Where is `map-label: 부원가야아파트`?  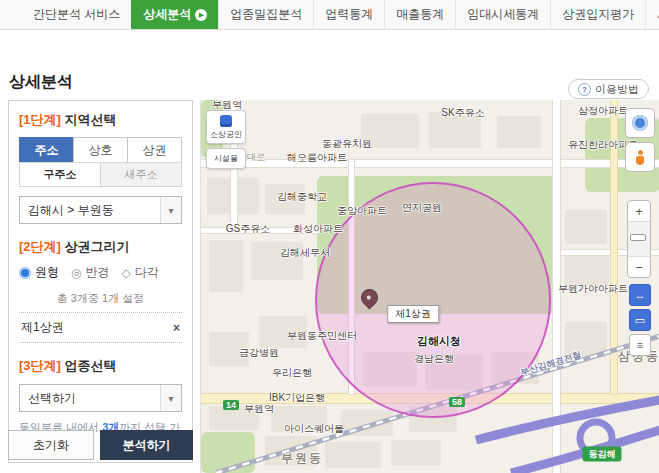
map-label: 부원가야아파트 is located at coordinates (593, 289).